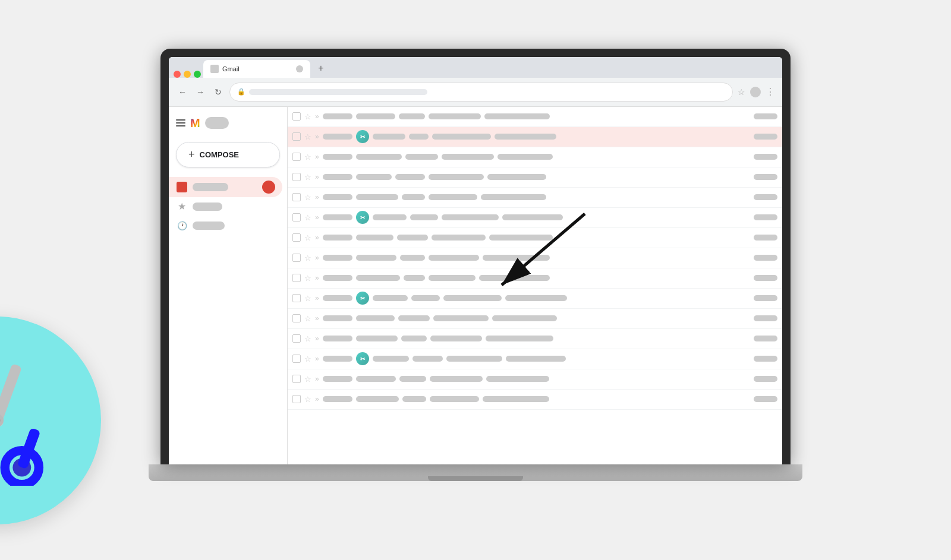  What do you see at coordinates (187, 74) in the screenshot?
I see `traffic-light-yellow` at bounding box center [187, 74].